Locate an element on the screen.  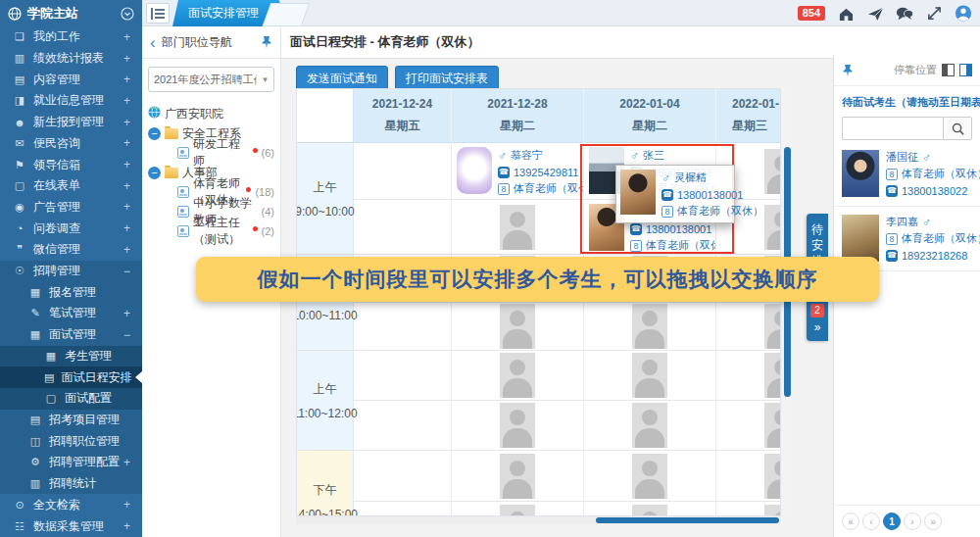
sidebar-item-label: 招聘管理配置 is located at coordinates (86, 463).